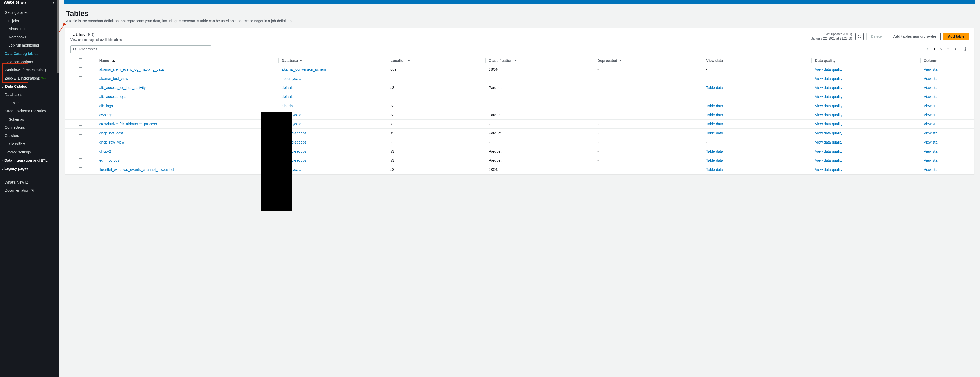 The image size is (980, 377). Describe the element at coordinates (54, 3) in the screenshot. I see `collapse-sidebar-icon` at that location.